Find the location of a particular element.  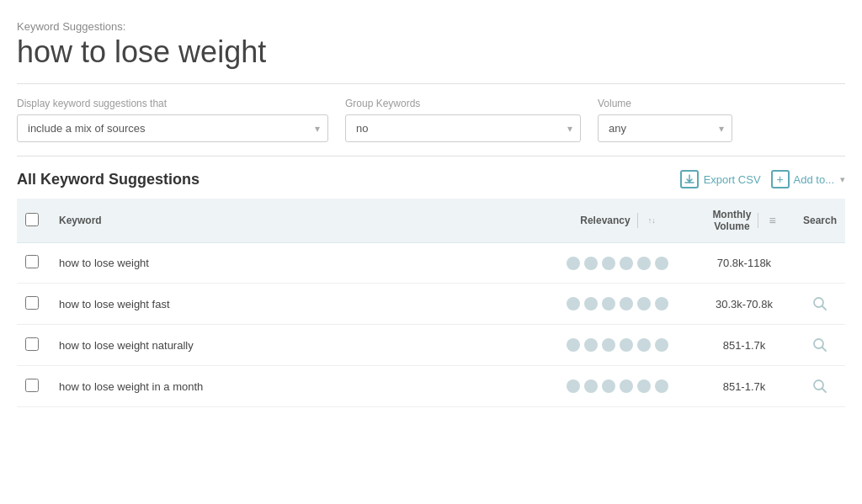

header-search: Search is located at coordinates (820, 220).